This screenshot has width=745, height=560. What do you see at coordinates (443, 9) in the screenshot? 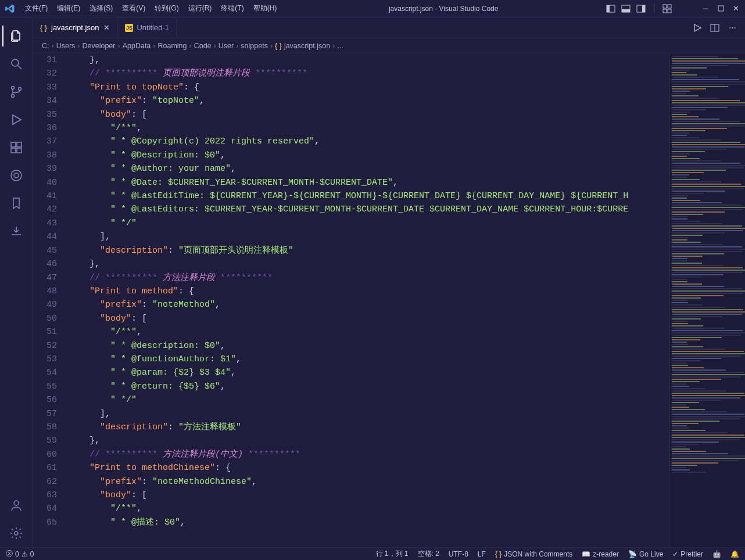
I see `window-title: javascript.json - Visual Studio Code` at bounding box center [443, 9].